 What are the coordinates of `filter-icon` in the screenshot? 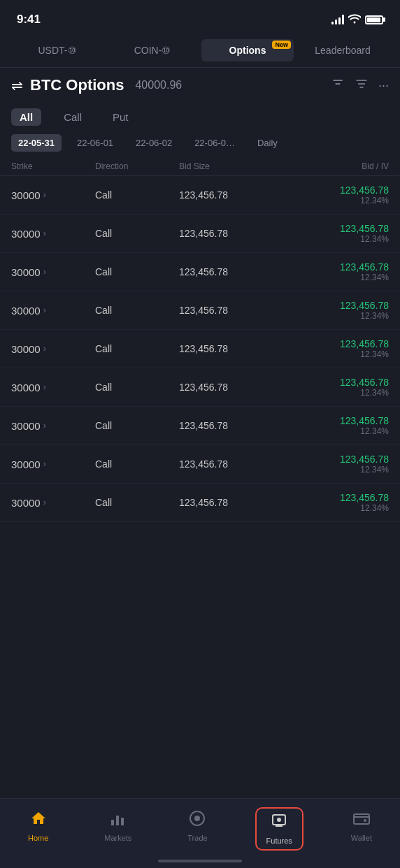 It's located at (338, 85).